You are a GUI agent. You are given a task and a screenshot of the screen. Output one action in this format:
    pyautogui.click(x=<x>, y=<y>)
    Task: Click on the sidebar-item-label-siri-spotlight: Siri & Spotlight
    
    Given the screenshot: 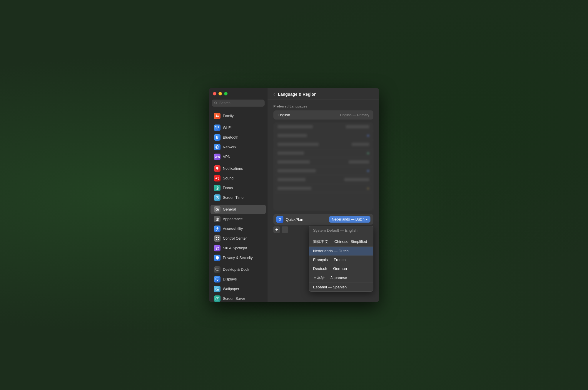 What is the action you would take?
    pyautogui.click(x=235, y=248)
    